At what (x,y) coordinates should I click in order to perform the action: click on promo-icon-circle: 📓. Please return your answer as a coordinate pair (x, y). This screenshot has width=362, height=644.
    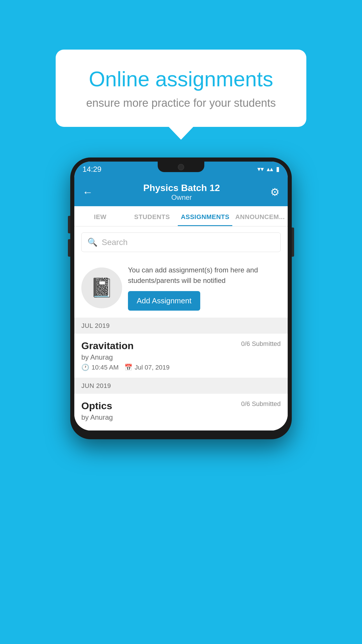
    Looking at the image, I should click on (102, 288).